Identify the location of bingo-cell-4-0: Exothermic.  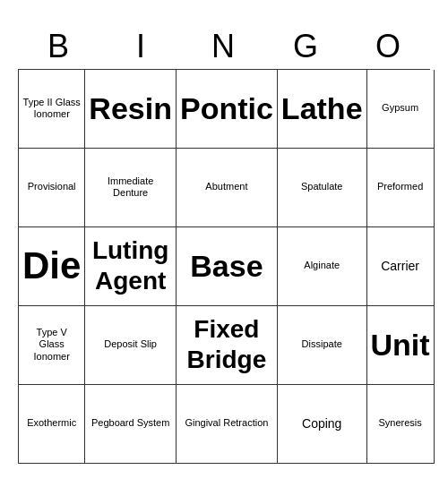
(52, 424).